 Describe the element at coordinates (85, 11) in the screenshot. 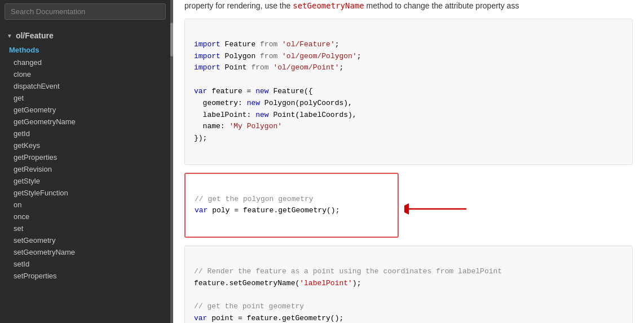

I see `search-area` at that location.